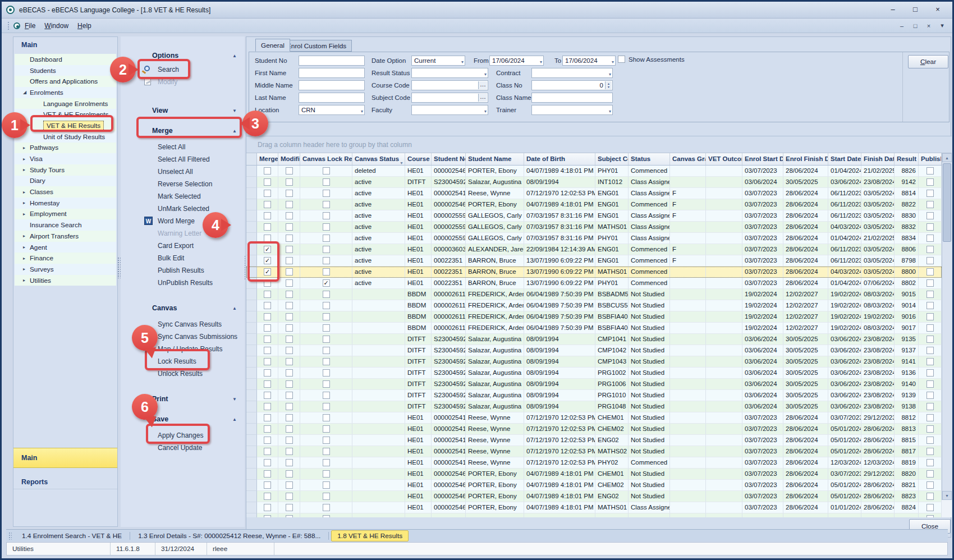  I want to click on menu-item-help: Help, so click(84, 26).